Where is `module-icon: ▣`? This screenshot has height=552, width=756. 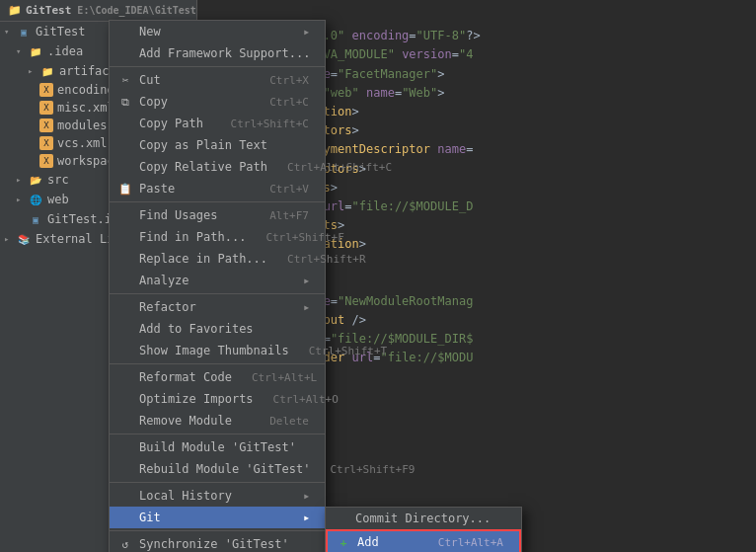
module-icon: ▣ is located at coordinates (24, 32).